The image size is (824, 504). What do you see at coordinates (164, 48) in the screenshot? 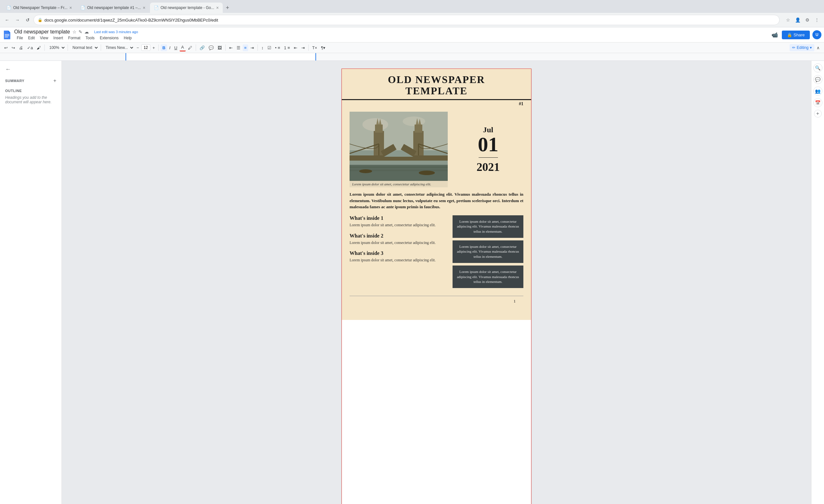
I see `bold-button: B` at bounding box center [164, 48].